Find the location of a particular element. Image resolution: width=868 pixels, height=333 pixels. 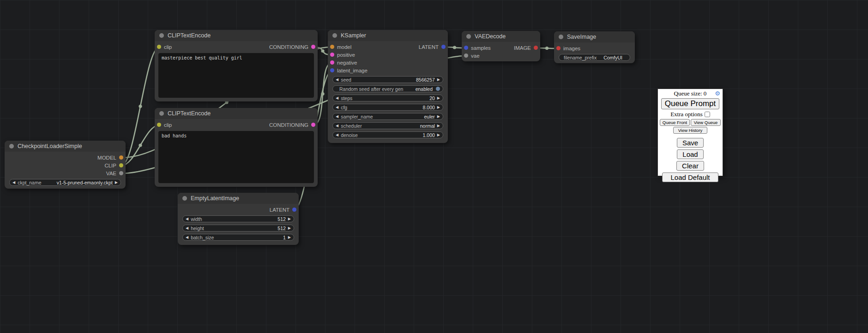

node-clip-text-encode-negative: CLIPTextEncode clip CONDITIONING bad han… is located at coordinates (236, 148).